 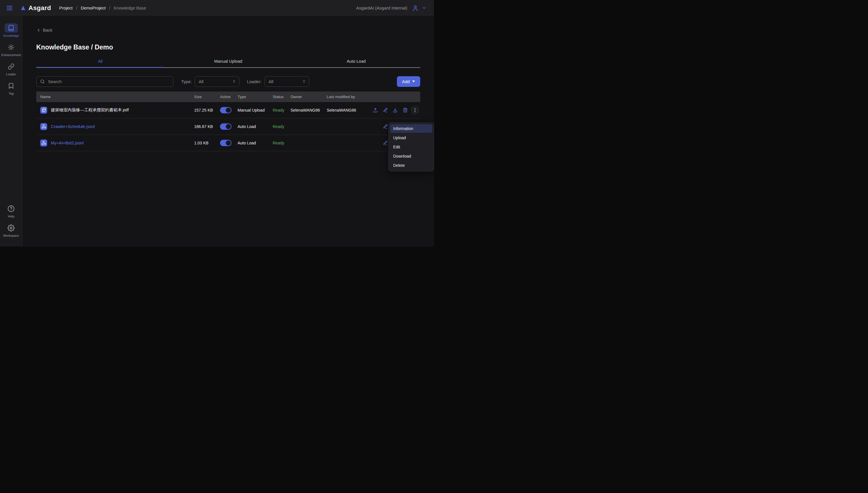 What do you see at coordinates (12, 209) in the screenshot?
I see `help-circle-icon` at bounding box center [12, 209].